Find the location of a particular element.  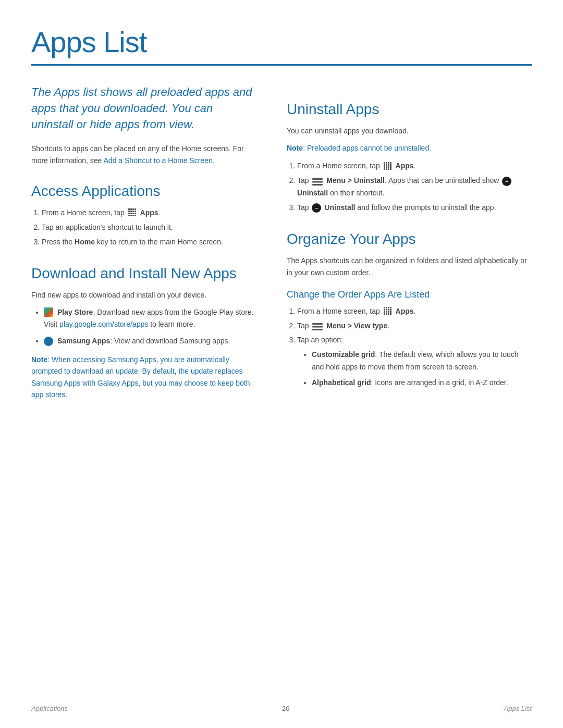

customizable-grid-option: Customizable grid: The default view, whi… is located at coordinates (422, 361).